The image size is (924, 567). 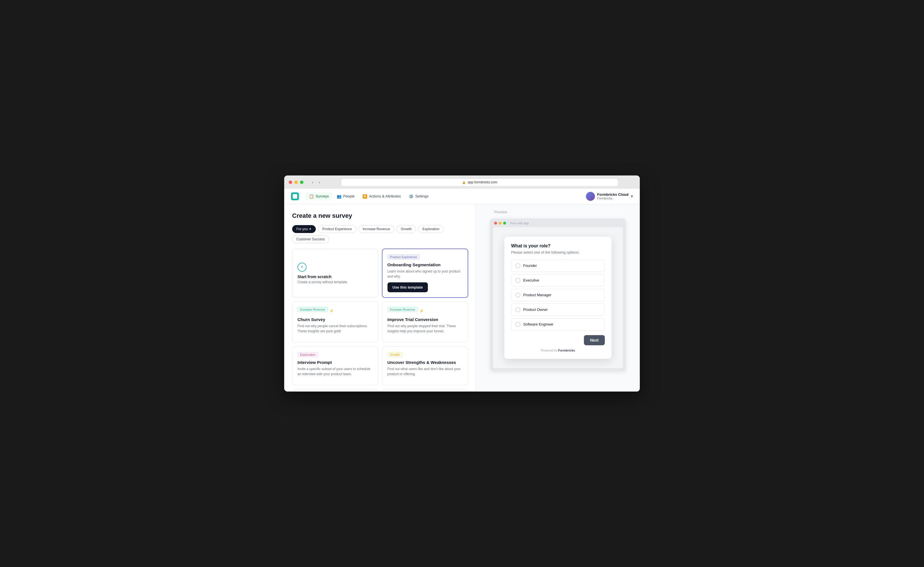 I want to click on interview-title: Interview Prompt, so click(x=335, y=362).